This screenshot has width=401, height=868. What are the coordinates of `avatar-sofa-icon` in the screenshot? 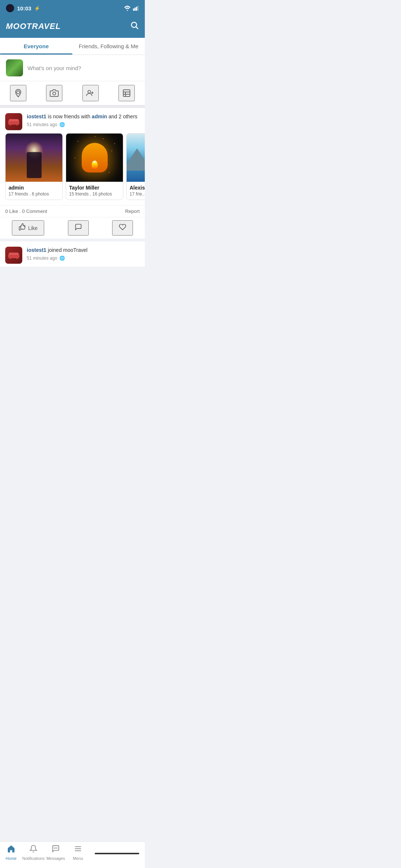 It's located at (14, 122).